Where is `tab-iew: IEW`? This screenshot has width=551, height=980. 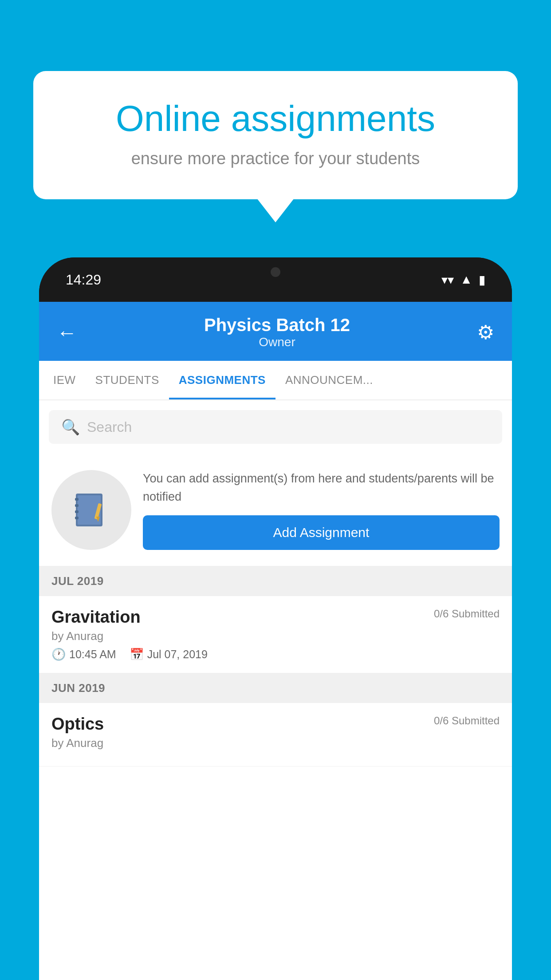 tab-iew: IEW is located at coordinates (65, 380).